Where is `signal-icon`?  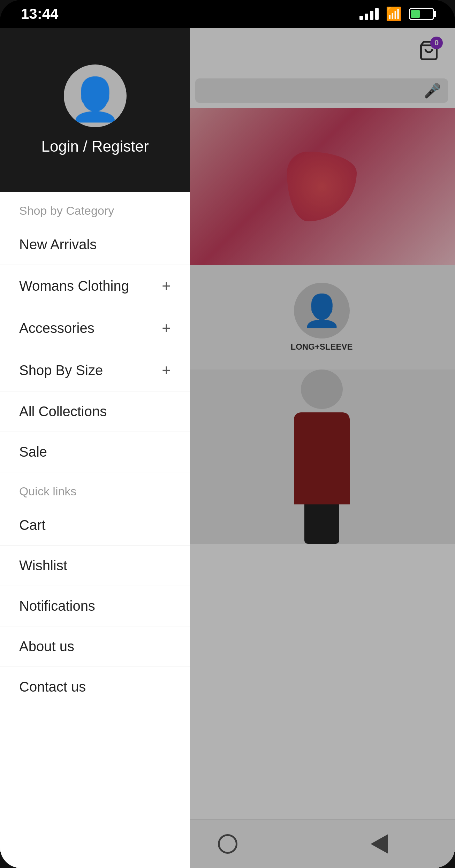
signal-icon is located at coordinates (369, 14).